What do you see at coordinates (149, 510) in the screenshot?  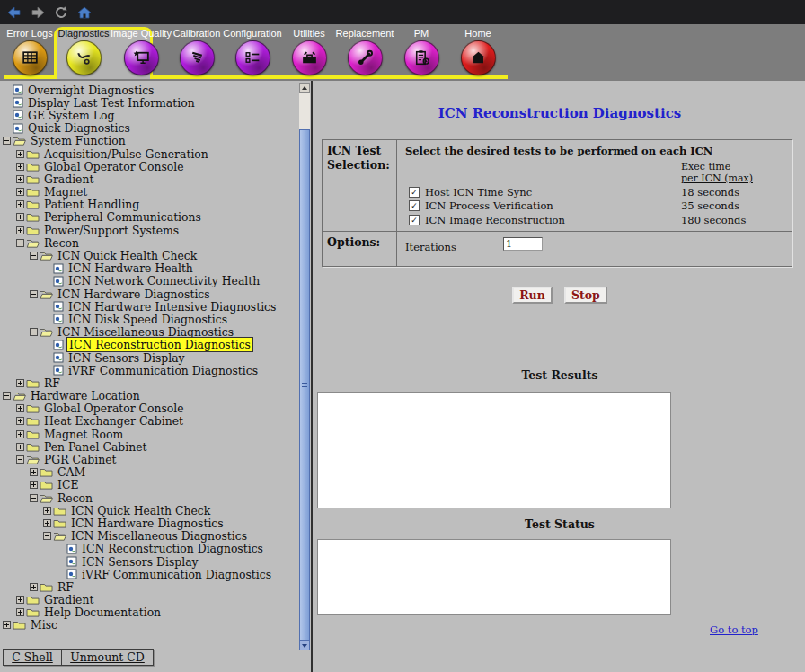 I see `tree-item: ICN Quick Health Check` at bounding box center [149, 510].